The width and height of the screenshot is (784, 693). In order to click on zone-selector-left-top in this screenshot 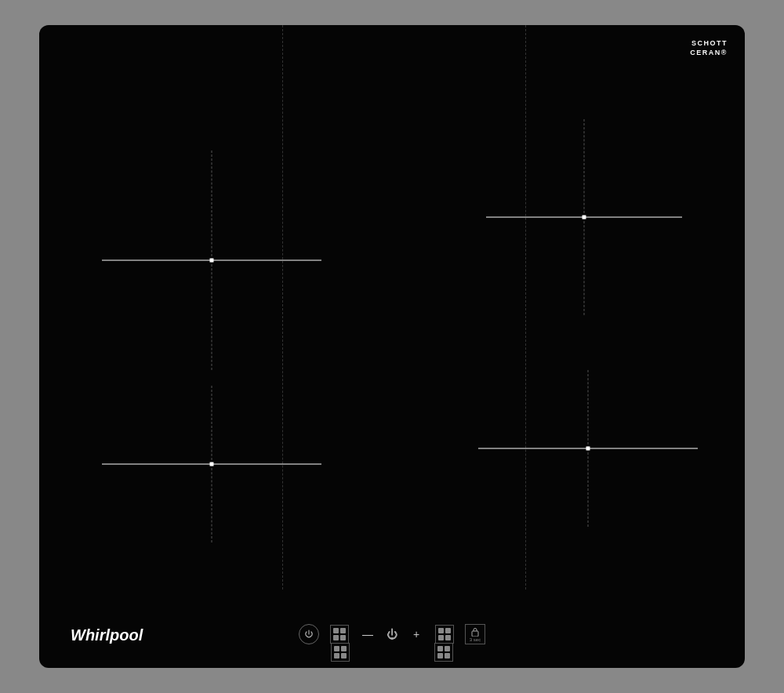, I will do `click(339, 634)`.